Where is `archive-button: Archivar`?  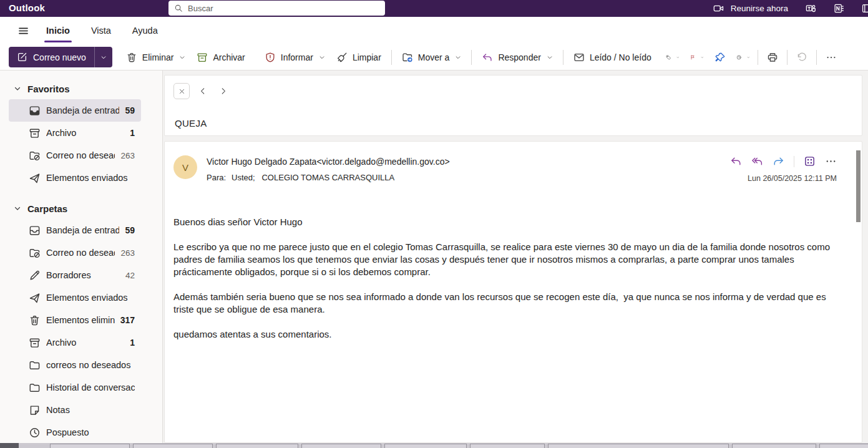 archive-button: Archivar is located at coordinates (221, 57).